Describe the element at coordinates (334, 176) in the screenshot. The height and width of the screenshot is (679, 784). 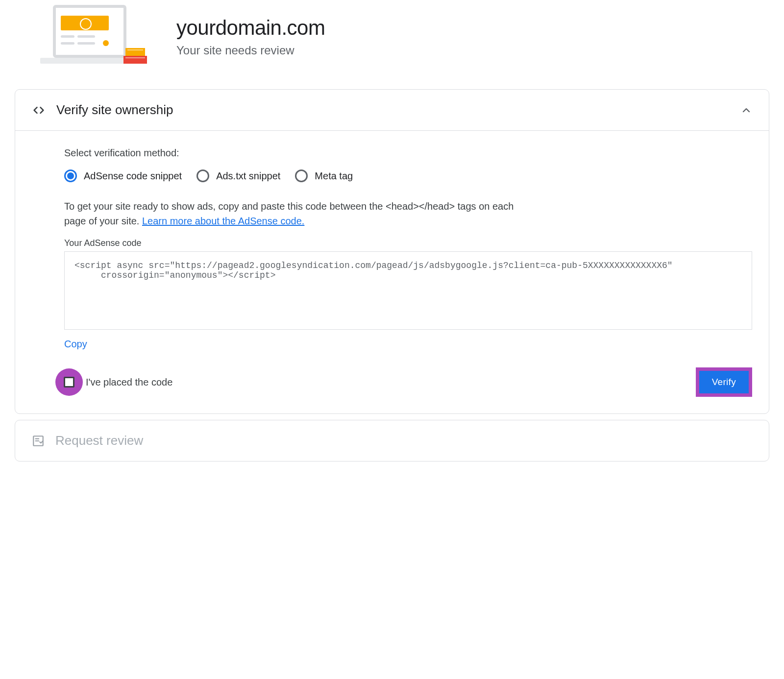
I see `radio-label: Meta tag` at that location.